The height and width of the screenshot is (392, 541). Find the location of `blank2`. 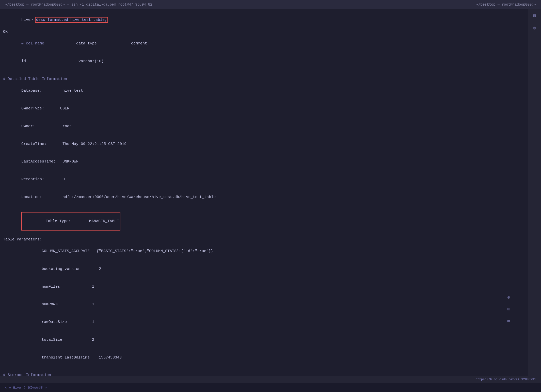

blank2 is located at coordinates (264, 369).